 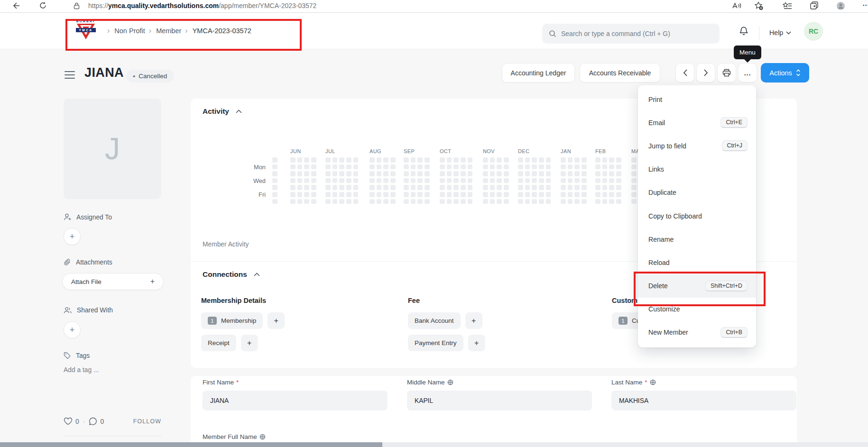 What do you see at coordinates (72, 330) in the screenshot?
I see `add-share-button` at bounding box center [72, 330].